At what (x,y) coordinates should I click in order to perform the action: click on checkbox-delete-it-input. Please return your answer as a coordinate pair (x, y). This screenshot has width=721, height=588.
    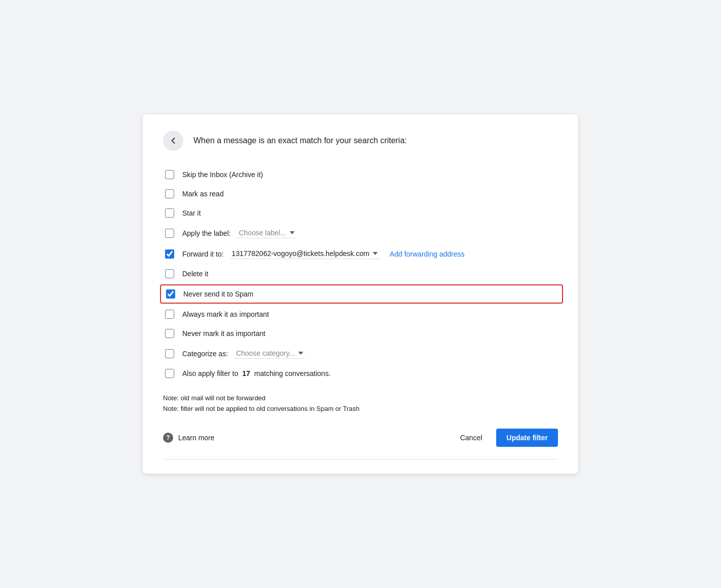
    Looking at the image, I should click on (170, 274).